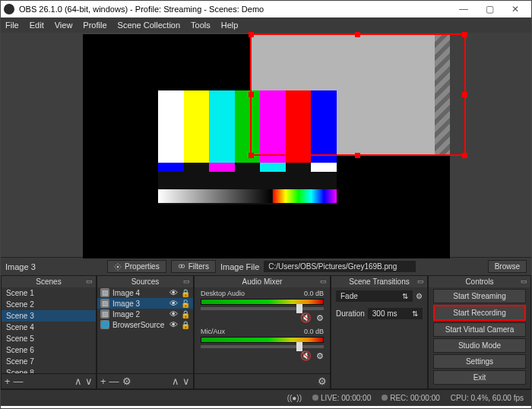  I want to click on connection-icon: ((●)), so click(295, 398).